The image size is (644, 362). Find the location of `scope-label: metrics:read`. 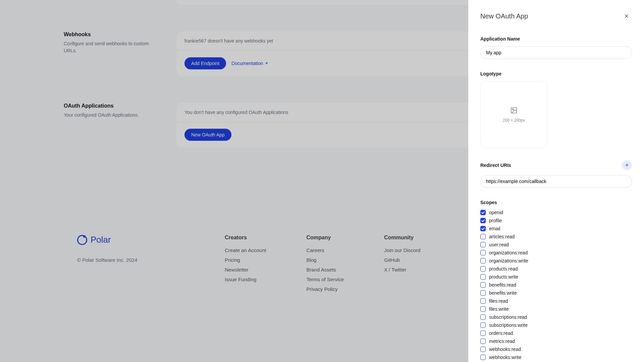

scope-label: metrics:read is located at coordinates (502, 341).